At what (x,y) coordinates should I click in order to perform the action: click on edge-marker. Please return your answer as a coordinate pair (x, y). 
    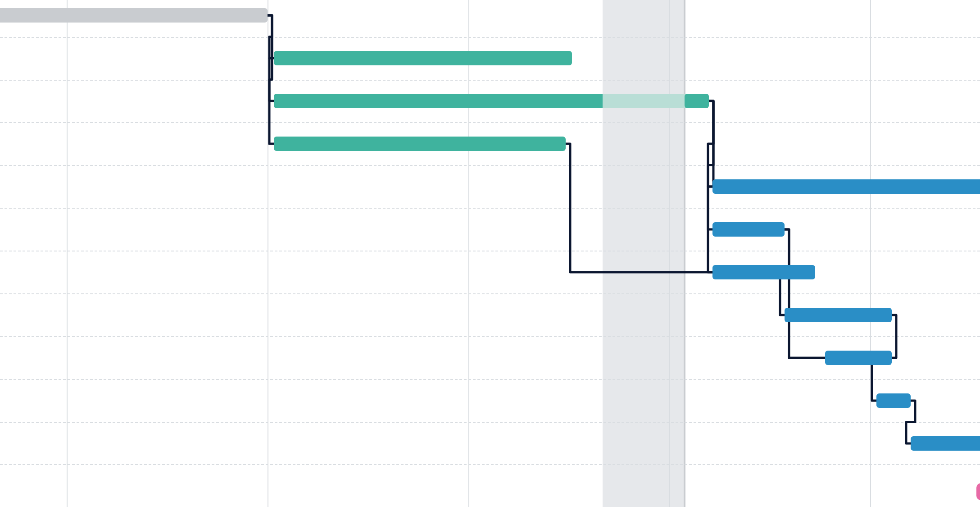
    Looking at the image, I should click on (978, 492).